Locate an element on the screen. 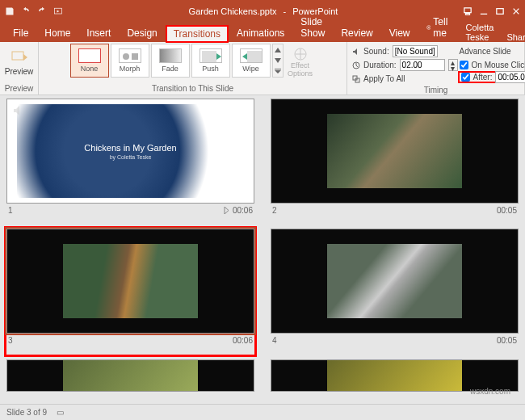 The height and width of the screenshot is (420, 525). tab-design: Design is located at coordinates (142, 33).